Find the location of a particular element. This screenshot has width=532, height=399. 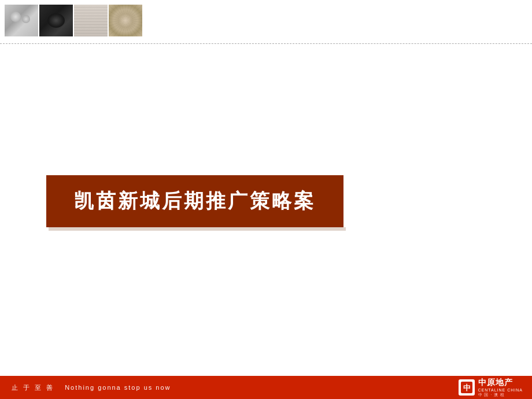

logo-text-block: 中原地产 CENTALINE CHINA 中 国 · 澳 租 is located at coordinates (501, 387).